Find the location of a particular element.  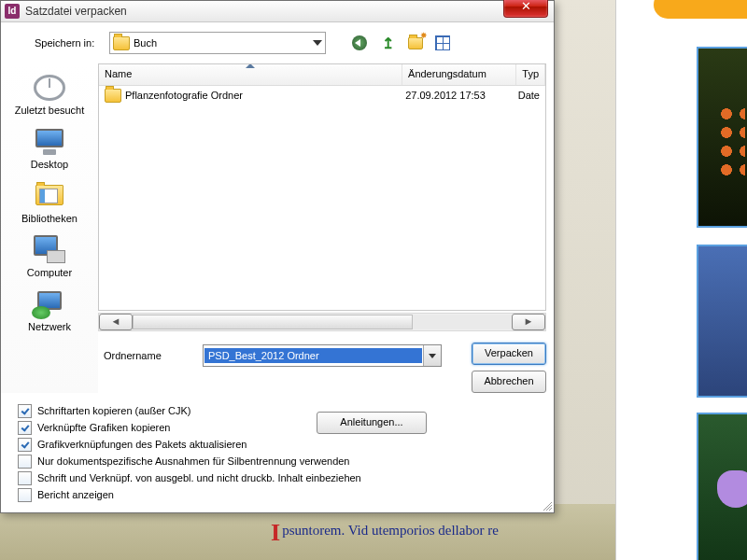

place-label: Desktop is located at coordinates (49, 164).